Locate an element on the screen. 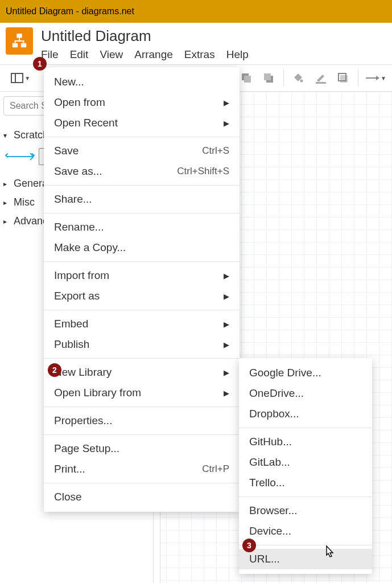 Image resolution: width=392 pixels, height=583 pixels. menu-item-import-from: Import from▶ is located at coordinates (142, 276).